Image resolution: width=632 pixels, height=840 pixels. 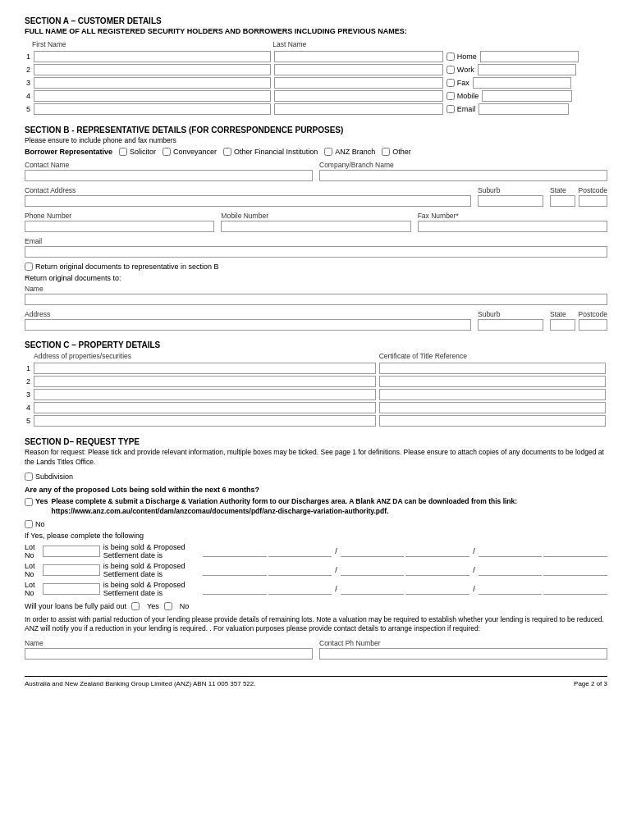 What do you see at coordinates (29, 524) in the screenshot?
I see `no-checkbox` at bounding box center [29, 524].